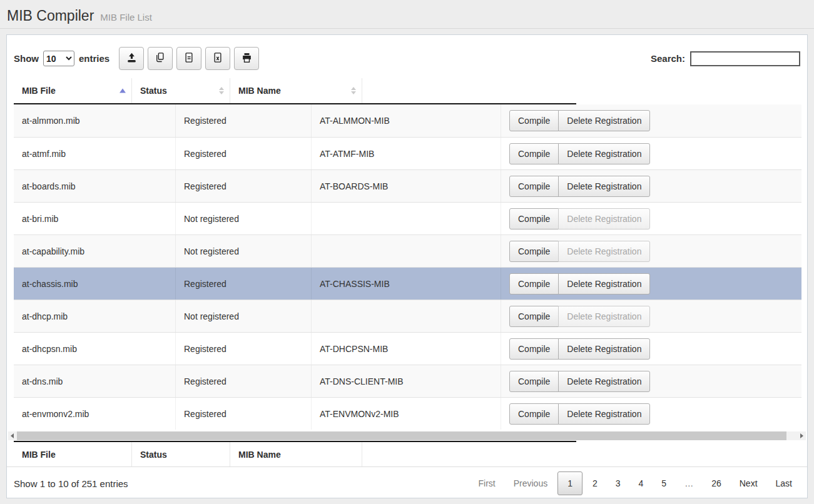 This screenshot has height=504, width=814. What do you see at coordinates (405, 121) in the screenshot?
I see `cell-mib-name: AT-ALMMON-MIB` at bounding box center [405, 121].